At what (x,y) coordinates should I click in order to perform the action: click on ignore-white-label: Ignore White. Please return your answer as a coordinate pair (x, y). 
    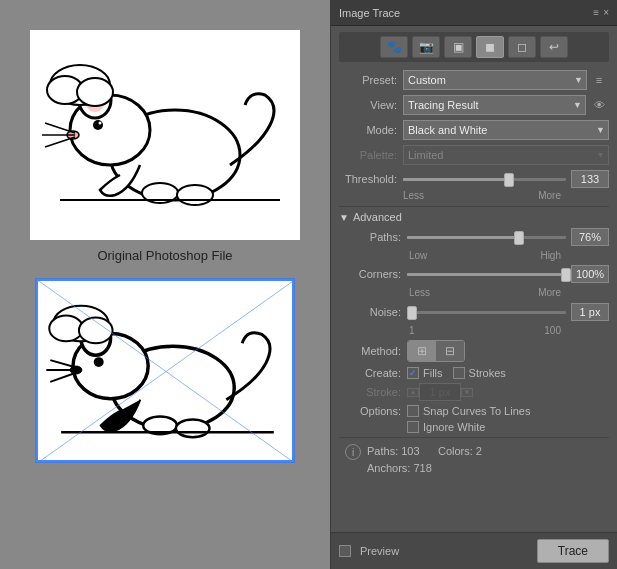
    Looking at the image, I should click on (454, 427).